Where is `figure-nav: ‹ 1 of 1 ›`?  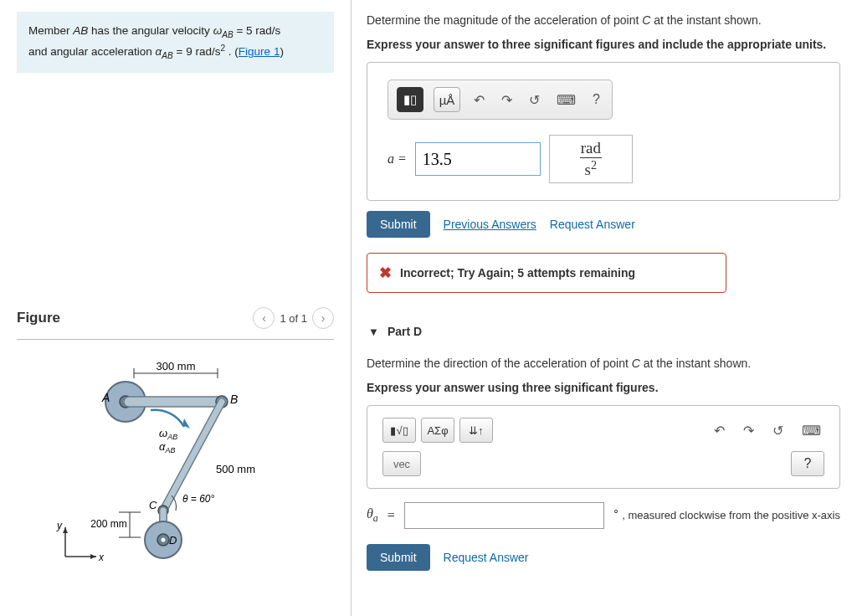 figure-nav: ‹ 1 of 1 › is located at coordinates (293, 318).